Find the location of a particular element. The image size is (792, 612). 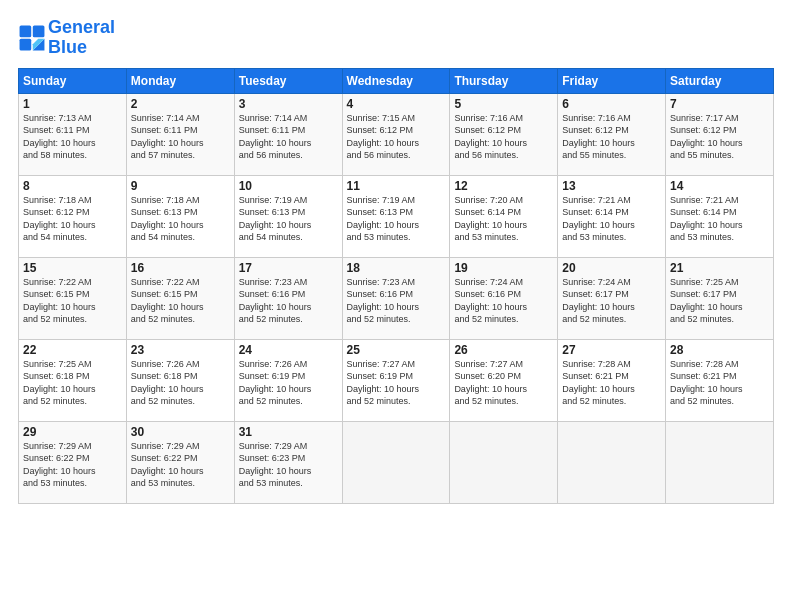

day-number: 13 is located at coordinates (612, 186).